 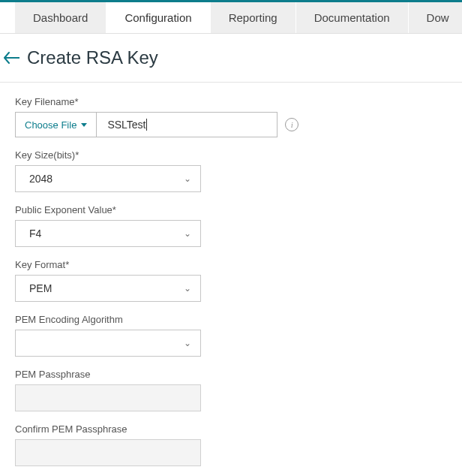 What do you see at coordinates (231, 102) in the screenshot?
I see `key-filename-label: Key Filename*` at bounding box center [231, 102].